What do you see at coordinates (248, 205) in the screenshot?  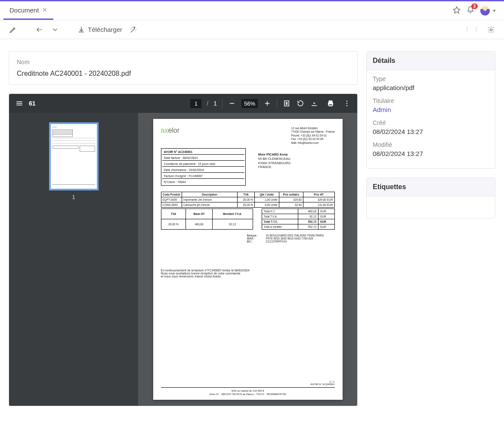 I see `table-row: CONS-0003 Cartouche jet d'encre 20,00 % …` at bounding box center [248, 205].